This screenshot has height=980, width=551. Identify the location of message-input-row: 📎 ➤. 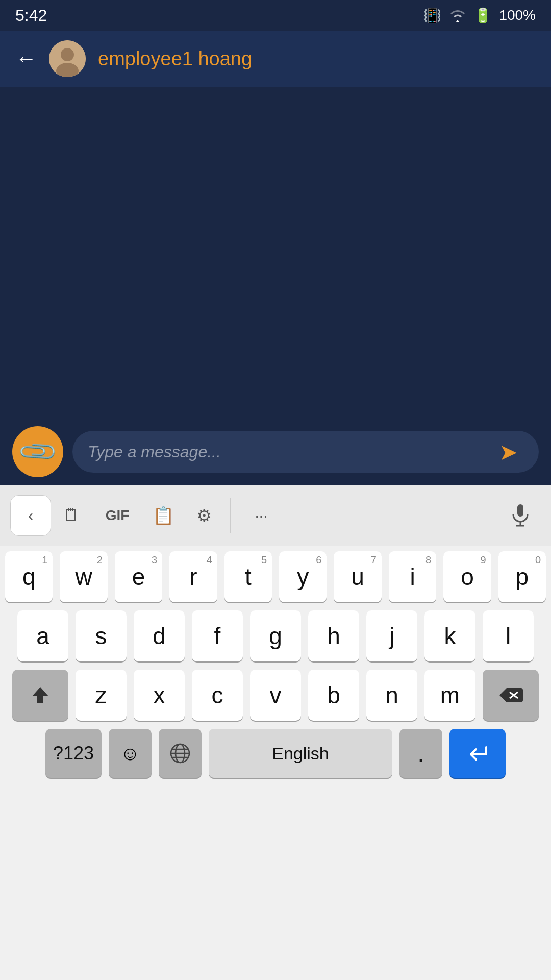
(276, 452).